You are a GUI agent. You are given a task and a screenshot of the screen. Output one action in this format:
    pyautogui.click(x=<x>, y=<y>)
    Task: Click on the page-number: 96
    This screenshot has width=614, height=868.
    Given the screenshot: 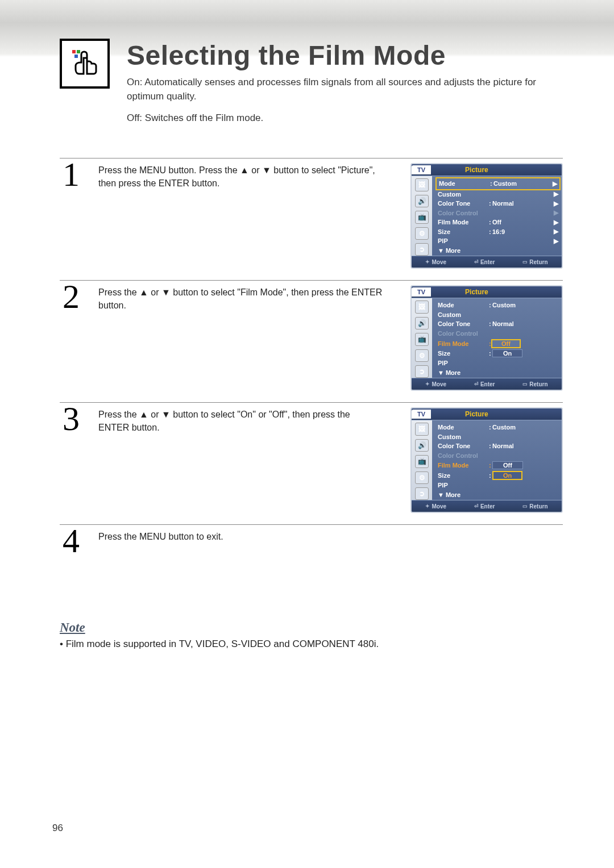 What is the action you would take?
    pyautogui.click(x=58, y=828)
    